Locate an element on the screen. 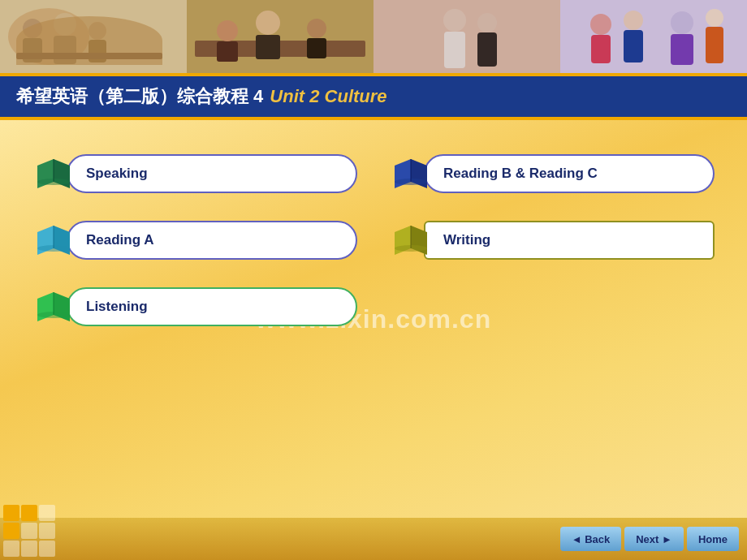  listening-button: Listening is located at coordinates (212, 307).